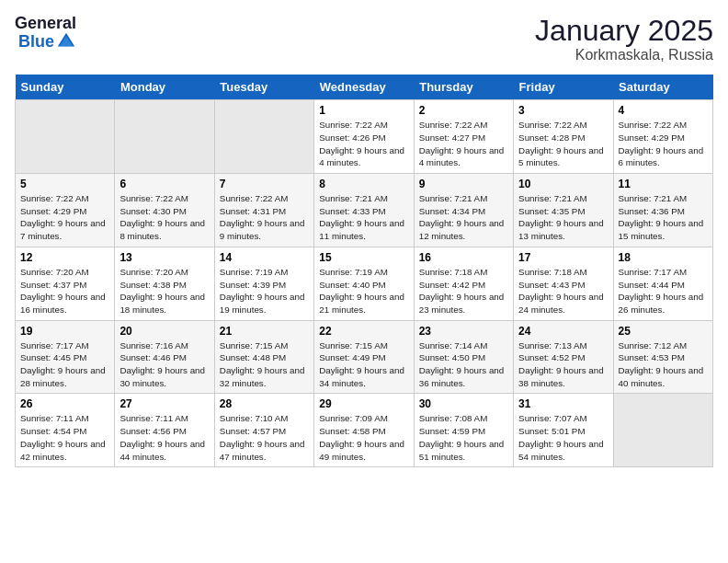  Describe the element at coordinates (265, 258) in the screenshot. I see `day-number: 14` at that location.